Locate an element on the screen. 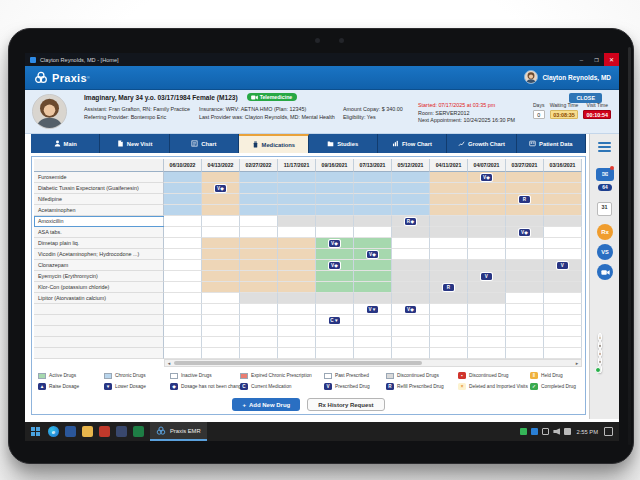  contact-avatar is located at coordinates (600, 353).